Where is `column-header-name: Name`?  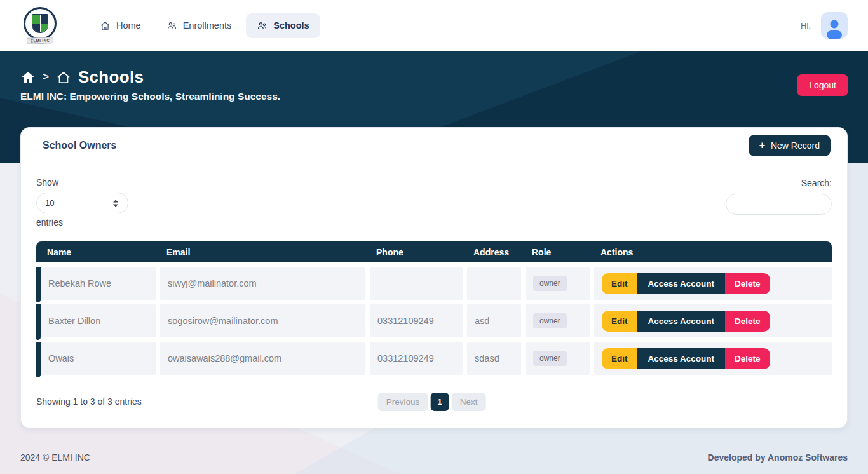
column-header-name: Name is located at coordinates (98, 252).